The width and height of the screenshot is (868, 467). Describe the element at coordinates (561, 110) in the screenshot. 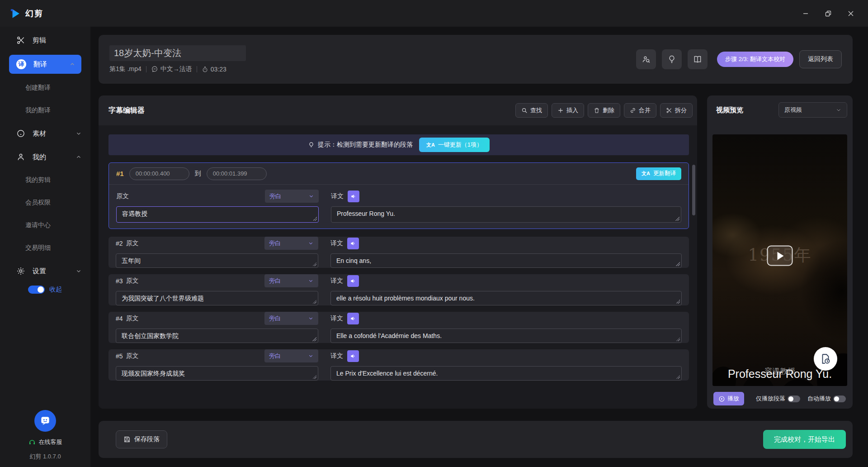

I see `plus-icon` at that location.